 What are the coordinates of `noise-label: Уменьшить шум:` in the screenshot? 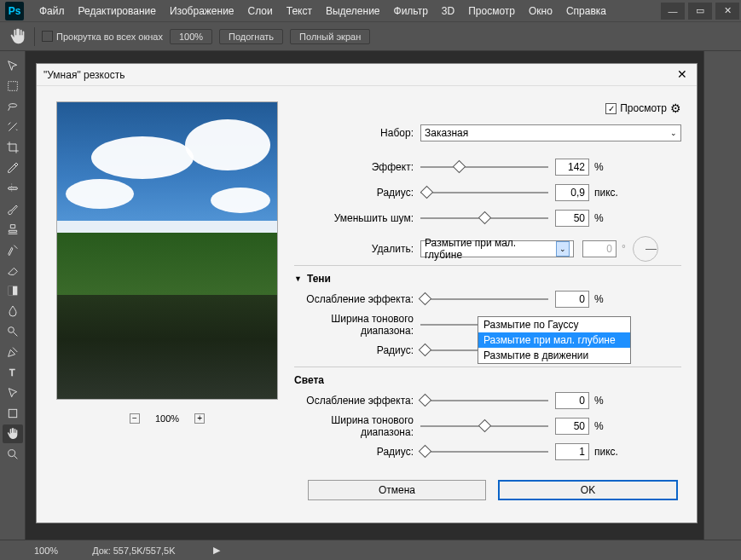 It's located at (357, 218).